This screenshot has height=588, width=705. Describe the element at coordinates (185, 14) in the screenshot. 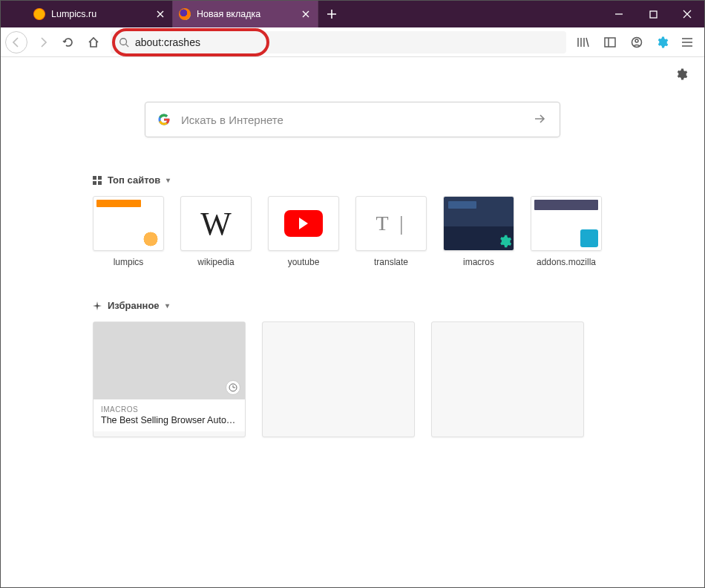

I see `firefox-favicon` at that location.